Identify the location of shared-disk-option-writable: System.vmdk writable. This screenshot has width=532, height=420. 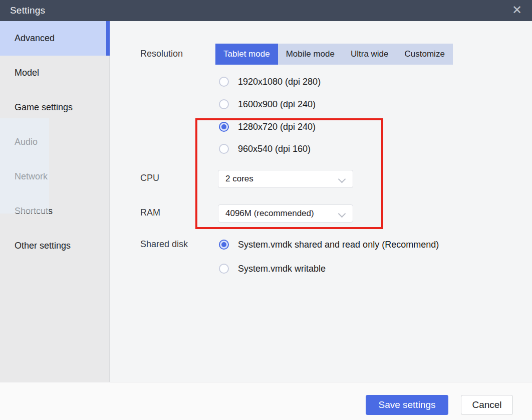
(273, 269).